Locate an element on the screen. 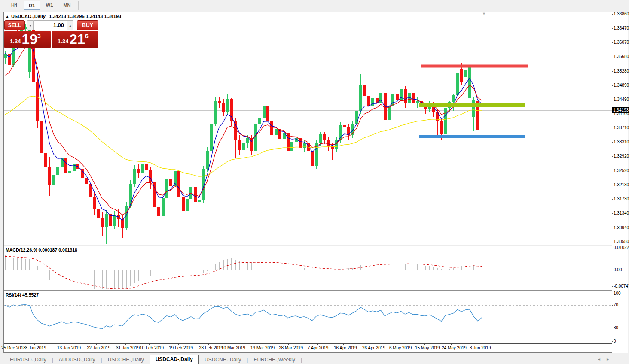  bid-price-prefix: 1.34 is located at coordinates (15, 41).